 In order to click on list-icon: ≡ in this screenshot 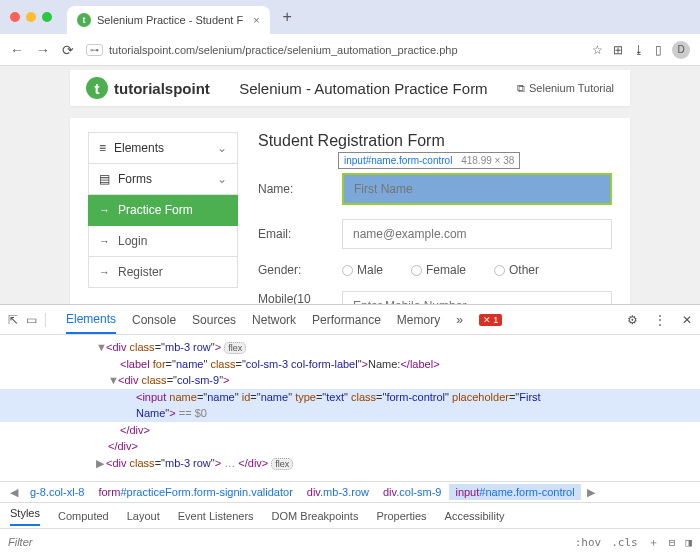, I will do `click(102, 148)`.